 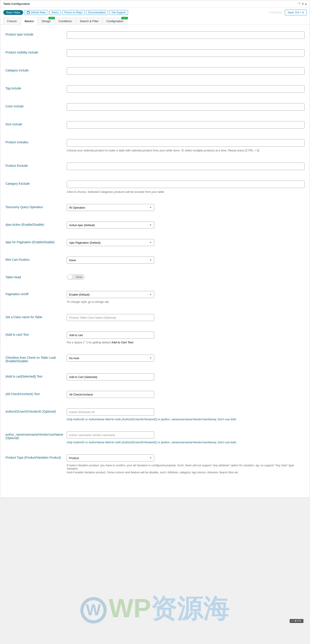 I want to click on row-tag-include: Tag Include, so click(x=155, y=89).